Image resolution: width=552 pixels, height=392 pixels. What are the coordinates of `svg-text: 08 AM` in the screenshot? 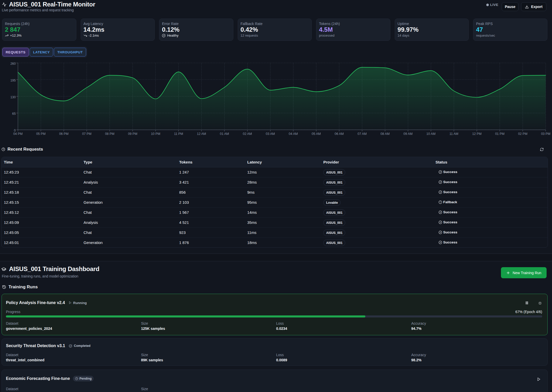 It's located at (385, 134).